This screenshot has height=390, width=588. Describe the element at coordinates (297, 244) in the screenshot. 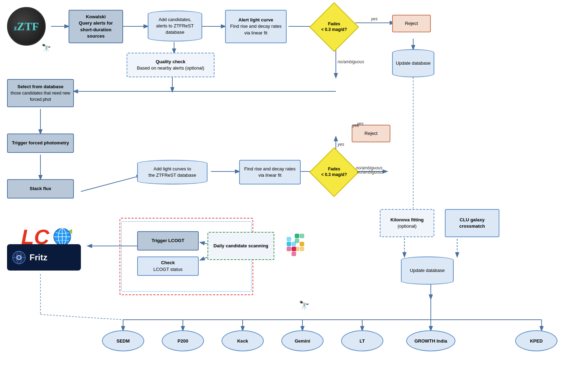

I see `slack-icon` at that location.